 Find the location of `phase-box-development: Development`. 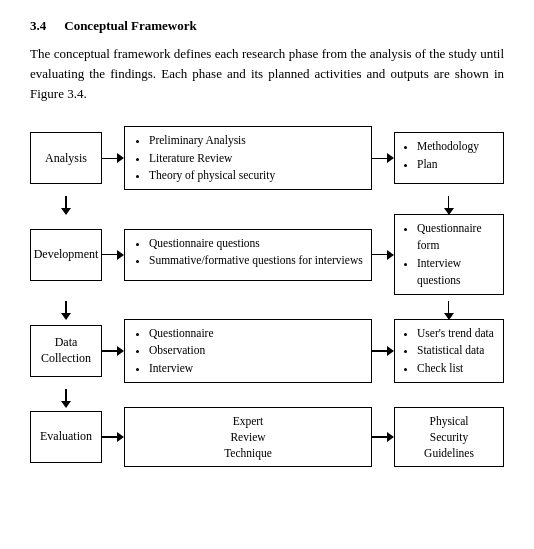

phase-box-development: Development is located at coordinates (66, 255).